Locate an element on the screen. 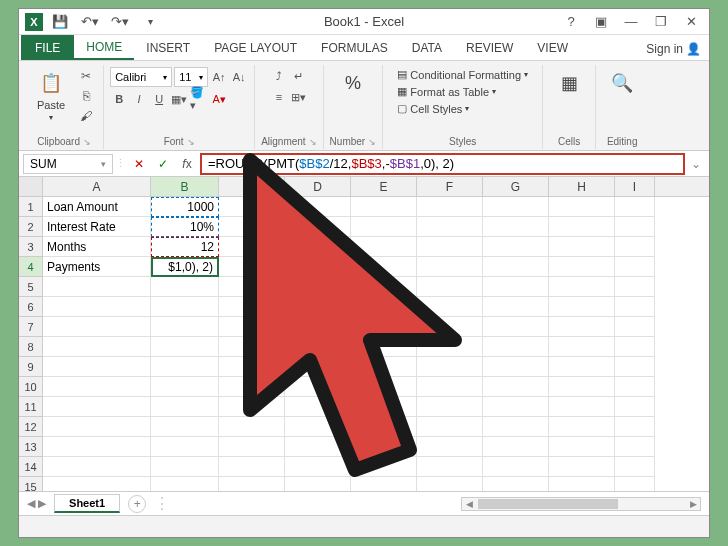 This screenshot has width=728, height=546. cell-F1 is located at coordinates (450, 207).